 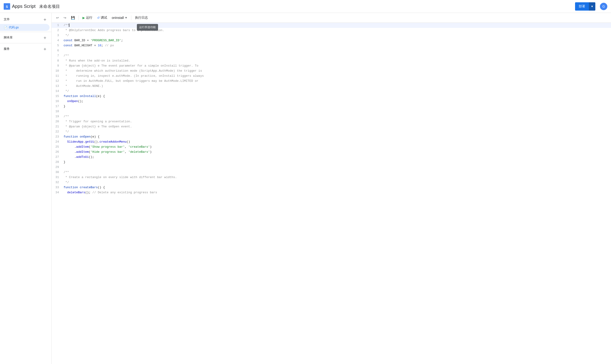 What do you see at coordinates (331, 30) in the screenshot?
I see `table-row: 2 * @OnlyCurrentDoc Adds progress bars t…` at bounding box center [331, 30].